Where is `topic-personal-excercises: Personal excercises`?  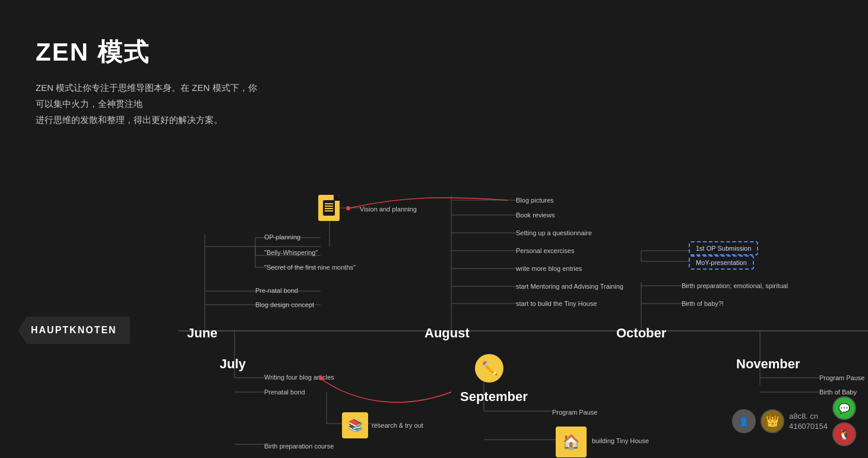 topic-personal-excercises: Personal excercises is located at coordinates (545, 251).